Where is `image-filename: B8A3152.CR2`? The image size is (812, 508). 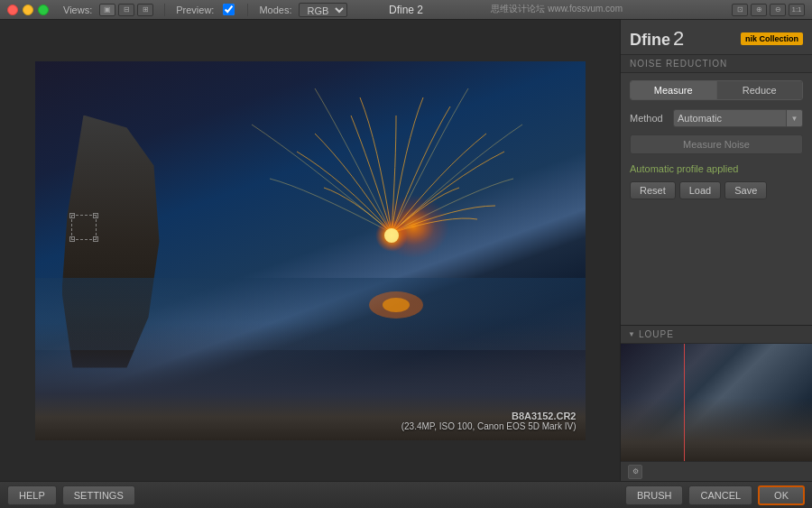 image-filename: B8A3152.CR2 is located at coordinates (489, 416).